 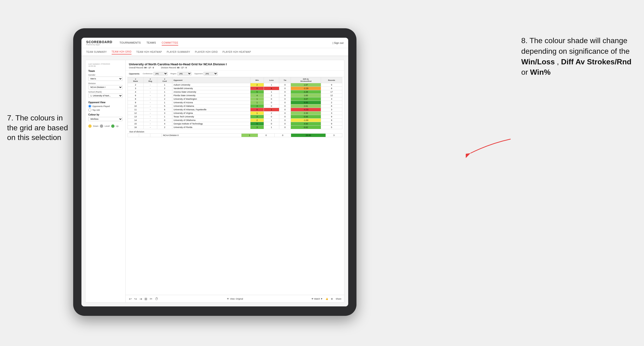 What do you see at coordinates (212, 113) in the screenshot?
I see `opponent-cell: University of Virginia` at bounding box center [212, 113].